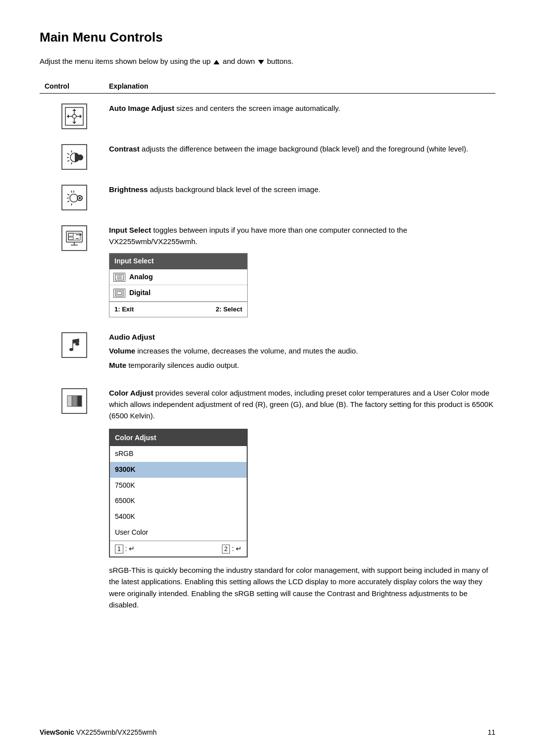 The height and width of the screenshot is (756, 535). What do you see at coordinates (118, 365) in the screenshot?
I see `bold-mute: Mute` at bounding box center [118, 365].